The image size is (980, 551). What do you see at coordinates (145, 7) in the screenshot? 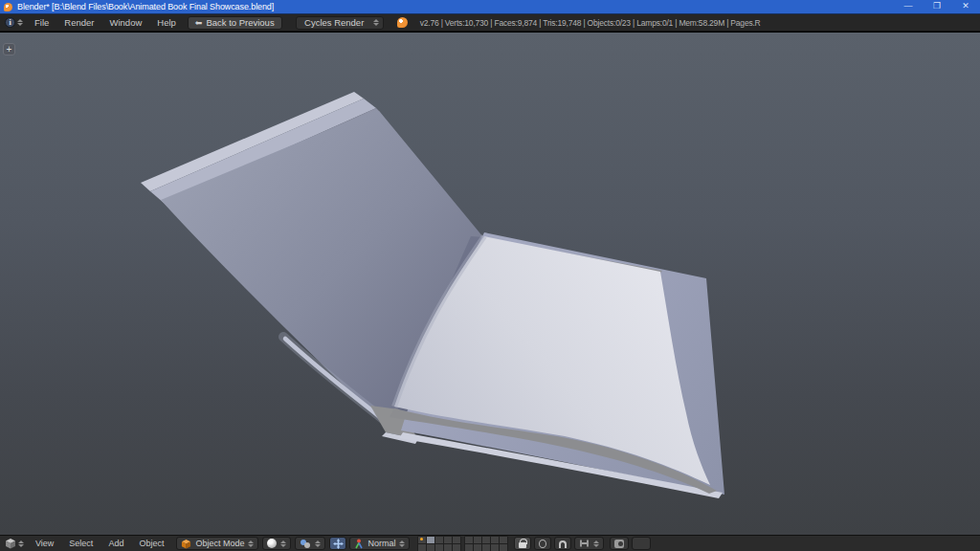
I see `window-title: Blender* [B:\Blend Files\Book\Animated B…` at bounding box center [145, 7].